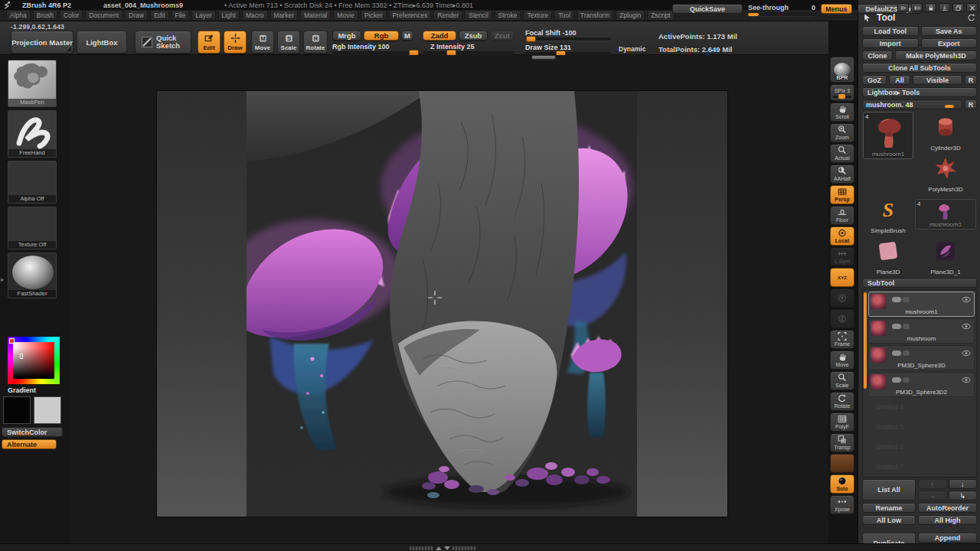 This screenshot has height=551, width=980. I want to click on zcut-button: Zcut, so click(502, 35).